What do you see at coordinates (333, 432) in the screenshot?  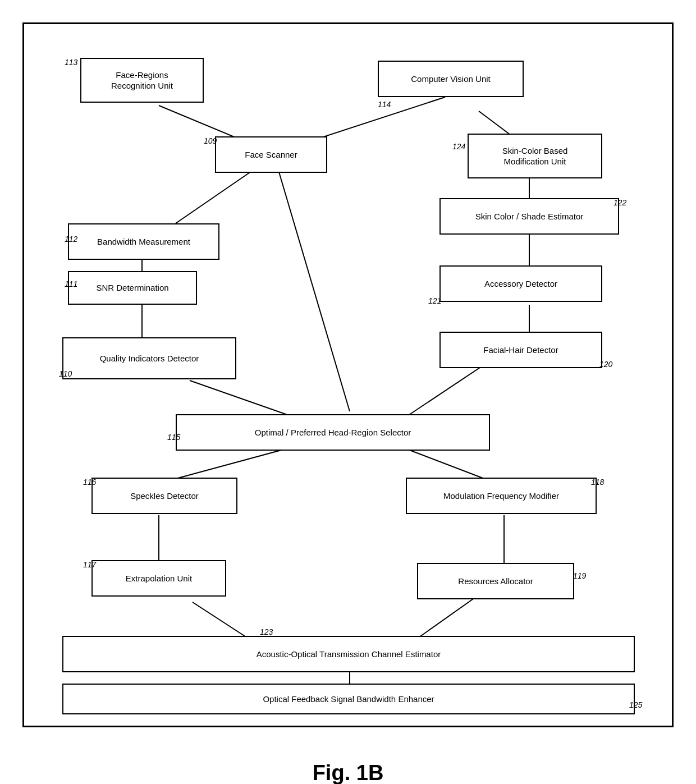 I see `head-region-box: Optimal / Preferred Head-Region Selector` at bounding box center [333, 432].